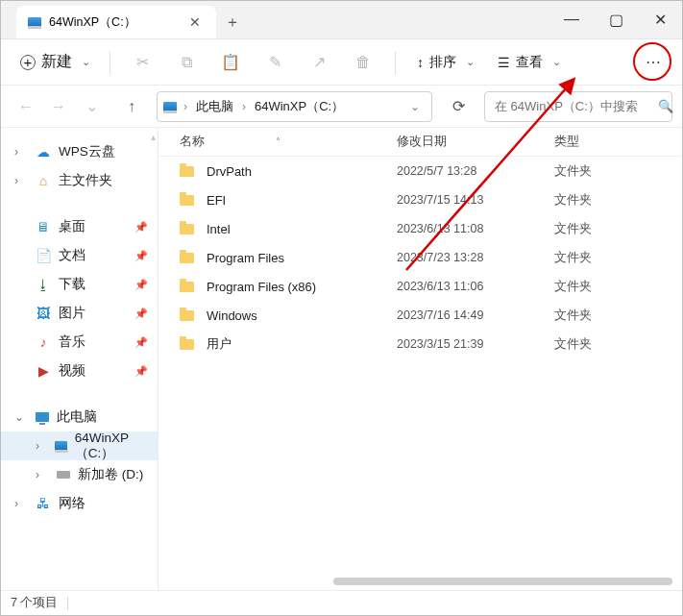 The height and width of the screenshot is (616, 683). I want to click on sidebar-item-pinned: ▶ 视频 📌, so click(79, 371).